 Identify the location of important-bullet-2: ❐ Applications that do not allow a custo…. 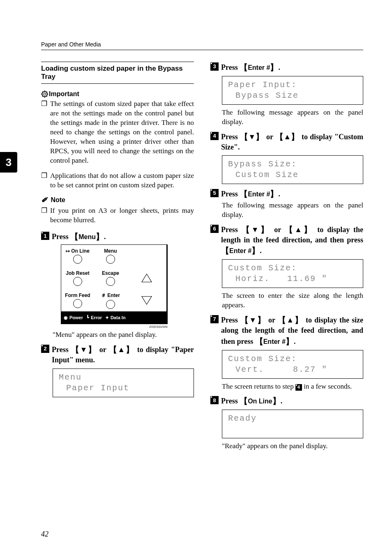
(118, 181).